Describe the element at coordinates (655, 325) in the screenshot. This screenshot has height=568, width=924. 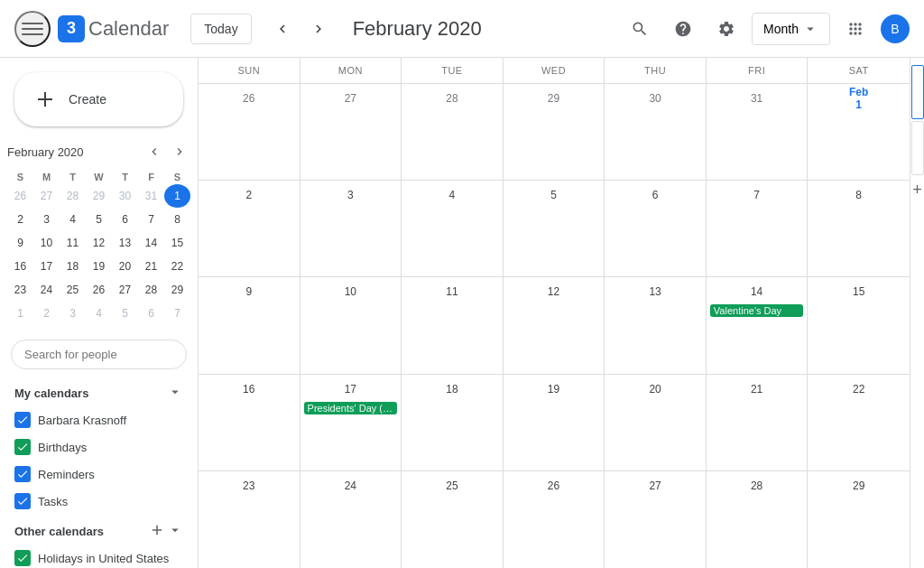
I see `calendar-cell: 13` at that location.